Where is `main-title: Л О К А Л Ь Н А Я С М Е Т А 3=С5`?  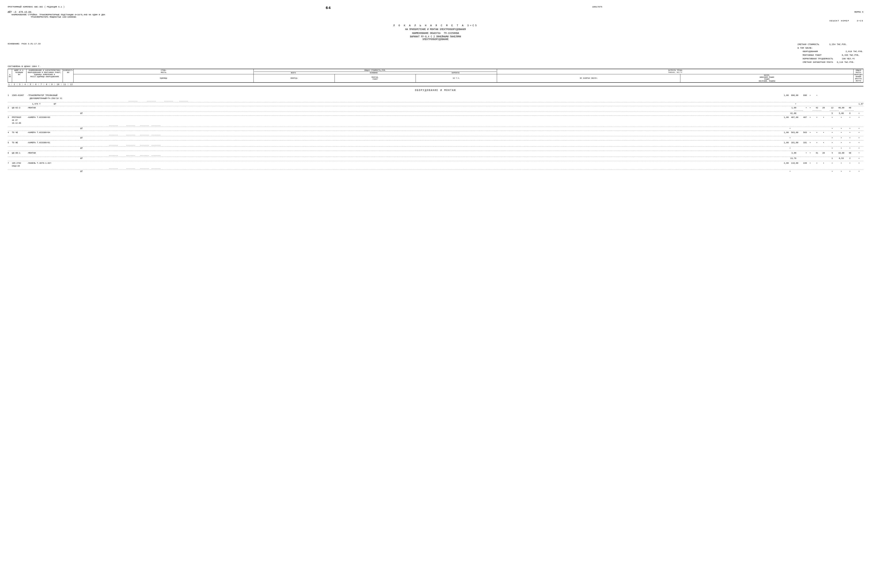
main-title: Л О К А Л Ь Н А Я С М Е Т А 3=С5 is located at coordinates (436, 25).